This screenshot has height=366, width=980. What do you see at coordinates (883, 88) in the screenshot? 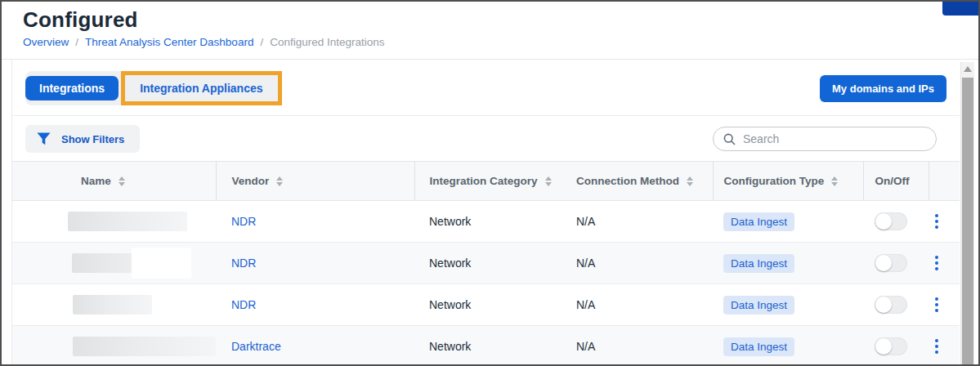
I see `my-domains-button: My domains and IPs` at bounding box center [883, 88].